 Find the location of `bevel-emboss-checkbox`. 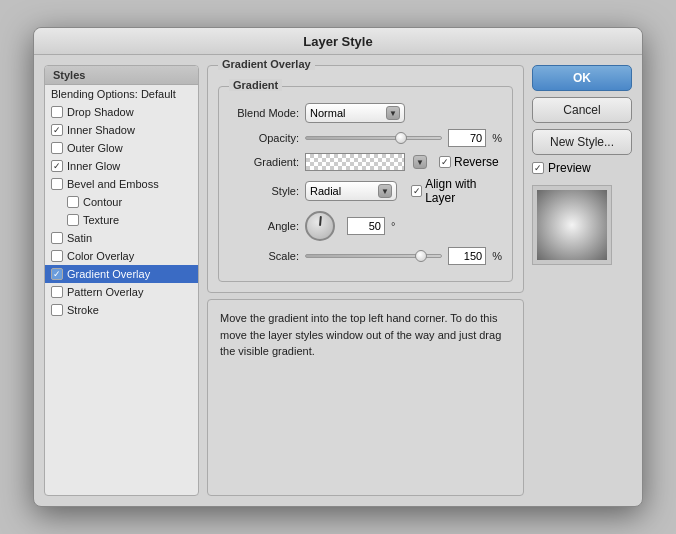

bevel-emboss-checkbox is located at coordinates (57, 184).